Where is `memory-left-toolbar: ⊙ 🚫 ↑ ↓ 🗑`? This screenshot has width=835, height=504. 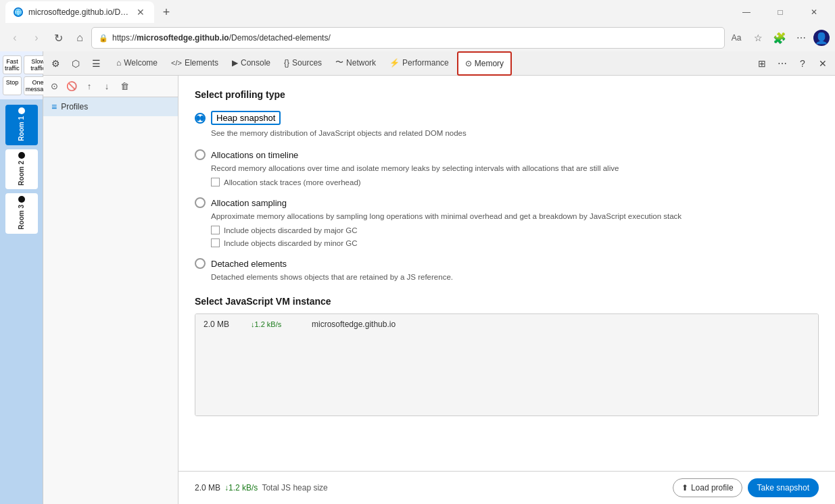 memory-left-toolbar: ⊙ 🚫 ↑ ↓ 🗑 is located at coordinates (111, 86).